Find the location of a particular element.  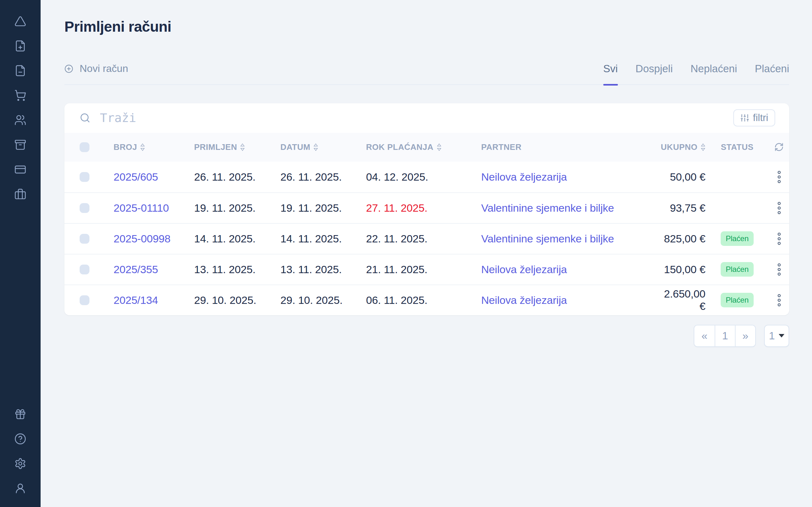

refresh-button is located at coordinates (779, 147).